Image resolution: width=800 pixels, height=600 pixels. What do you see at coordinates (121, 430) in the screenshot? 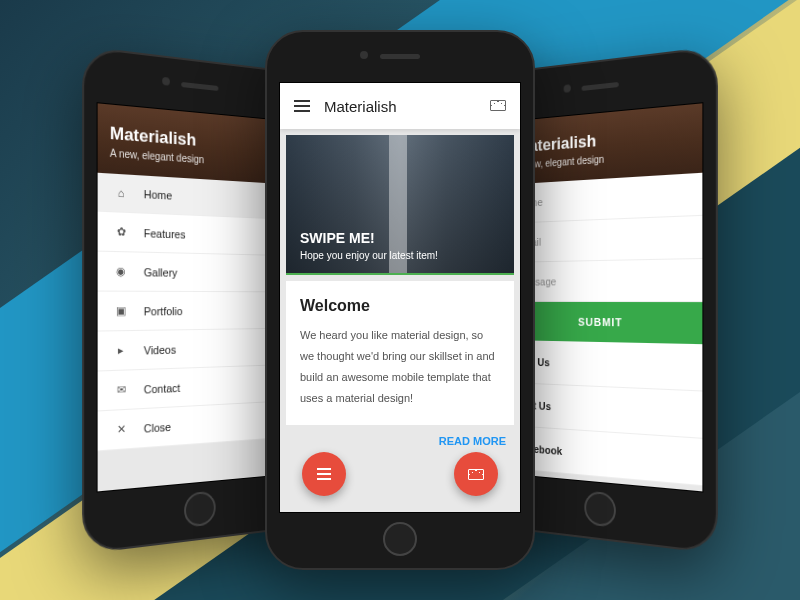
I see `close-icon: ✕` at bounding box center [121, 430].